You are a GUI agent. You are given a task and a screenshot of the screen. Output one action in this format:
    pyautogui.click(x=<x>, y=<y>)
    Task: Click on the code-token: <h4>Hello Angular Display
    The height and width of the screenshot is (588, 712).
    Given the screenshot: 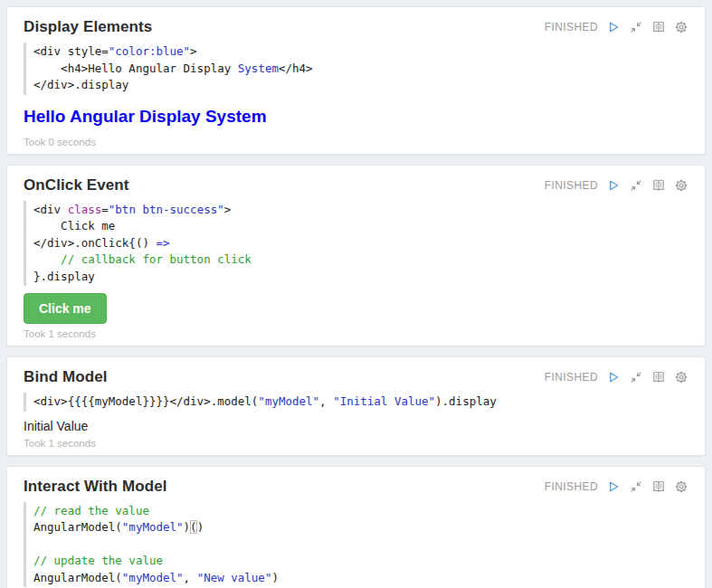 What is the action you would take?
    pyautogui.click(x=136, y=69)
    